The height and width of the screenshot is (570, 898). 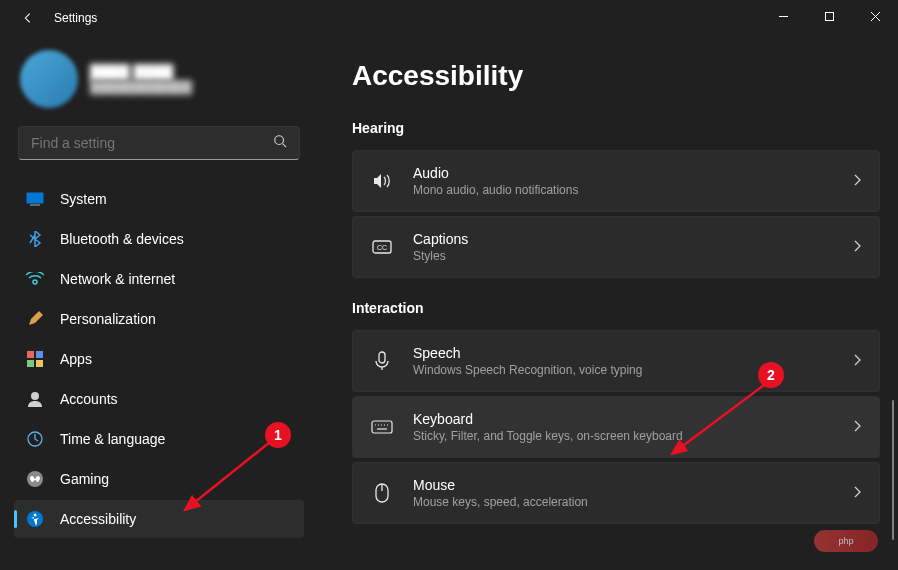 I want to click on sidebar-item-label: Apps, so click(x=76, y=359).